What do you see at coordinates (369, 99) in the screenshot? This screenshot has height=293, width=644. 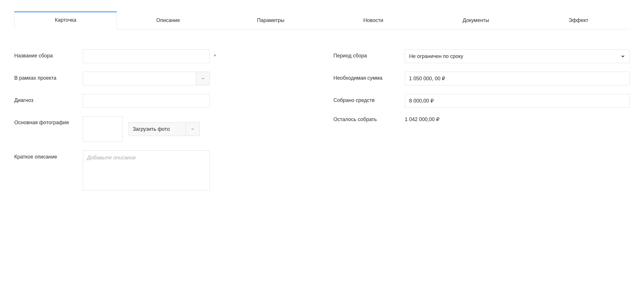 I see `label-collected: Собрано средств` at bounding box center [369, 99].